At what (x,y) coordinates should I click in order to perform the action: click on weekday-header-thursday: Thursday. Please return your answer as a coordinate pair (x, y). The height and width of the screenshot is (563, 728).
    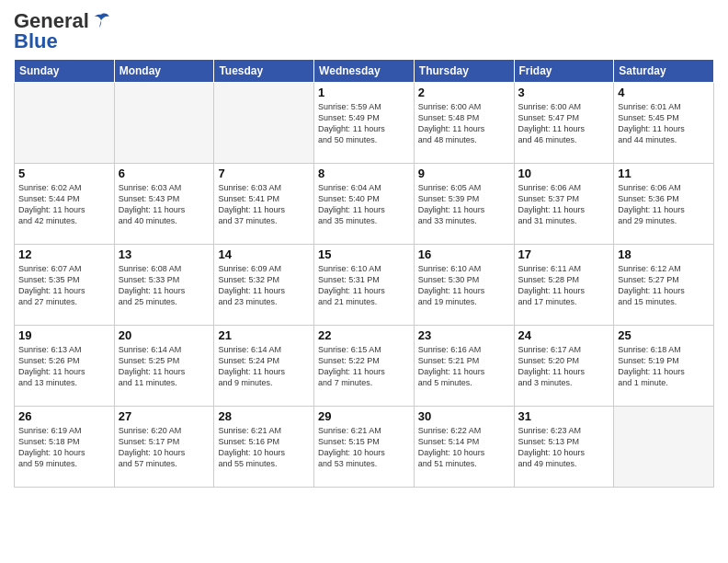
    Looking at the image, I should click on (463, 72).